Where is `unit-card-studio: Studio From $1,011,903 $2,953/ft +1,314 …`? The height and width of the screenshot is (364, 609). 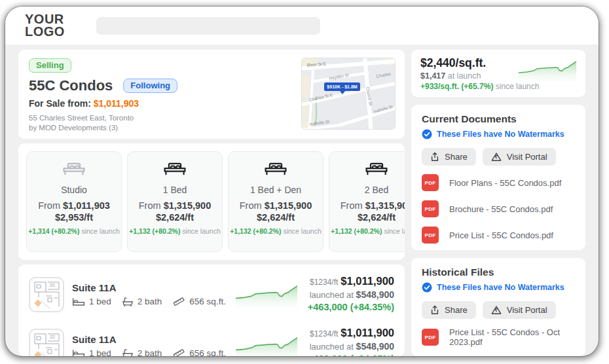 unit-card-studio: Studio From $1,011,903 $2,953/ft +1,314 … is located at coordinates (74, 202).